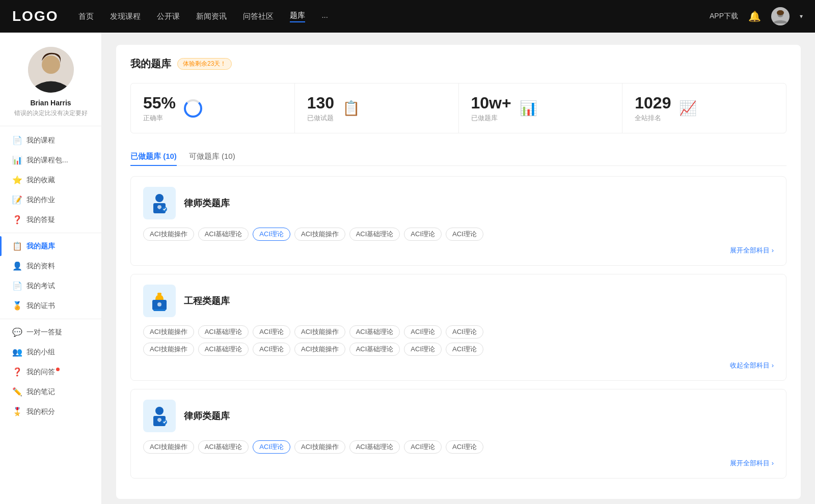 The width and height of the screenshot is (815, 504). Describe the element at coordinates (465, 332) in the screenshot. I see `tag-1-6: ACI理论` at that location.